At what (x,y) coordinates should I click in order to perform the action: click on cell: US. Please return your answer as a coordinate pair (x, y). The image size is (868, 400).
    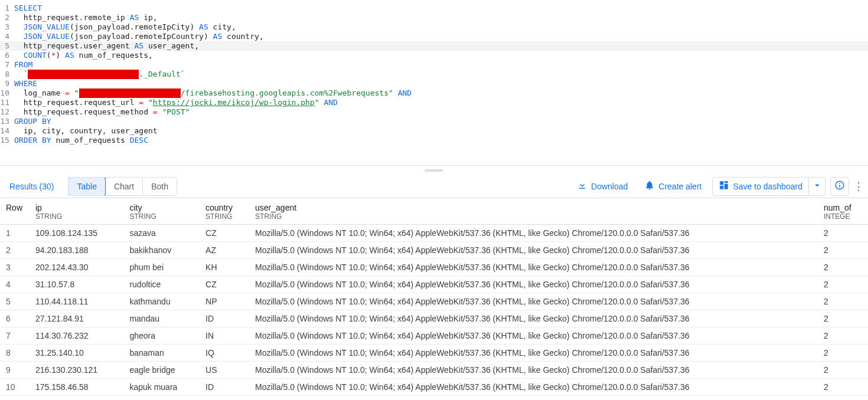
    Looking at the image, I should click on (224, 371).